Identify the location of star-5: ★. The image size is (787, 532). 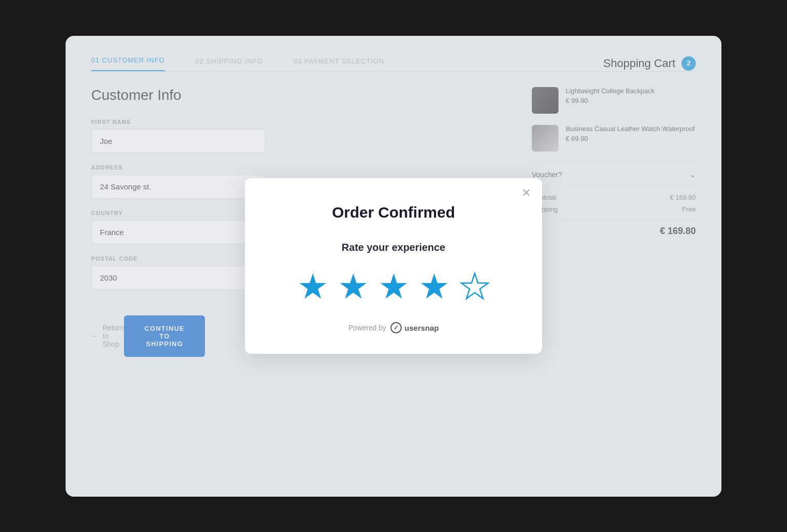
(474, 286).